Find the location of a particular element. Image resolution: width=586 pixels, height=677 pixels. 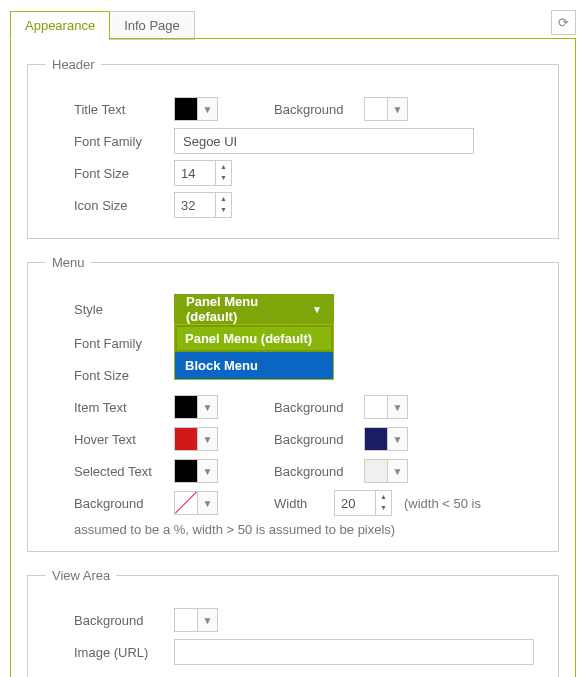

header-icon-size-stepper: ▲▼ is located at coordinates (203, 205).